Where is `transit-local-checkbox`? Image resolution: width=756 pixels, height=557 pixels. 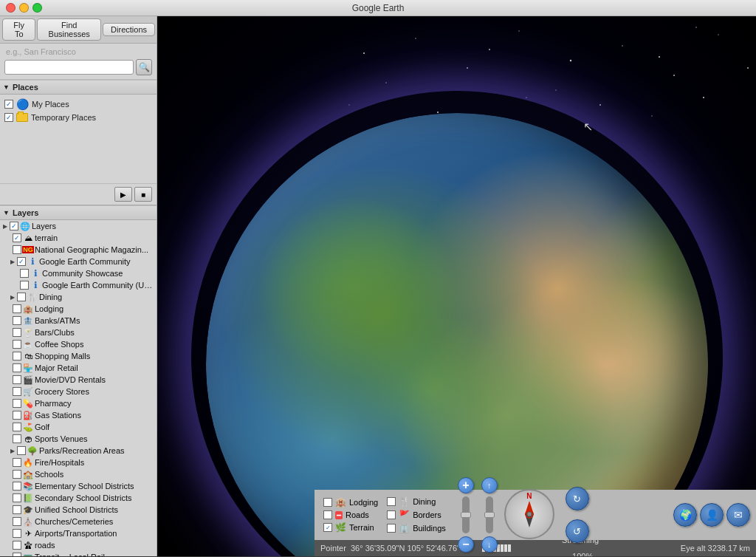 transit-local-checkbox is located at coordinates (17, 554).